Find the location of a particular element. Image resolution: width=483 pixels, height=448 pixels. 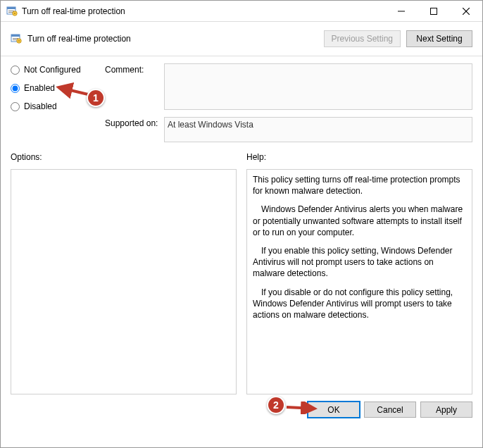

radio-label: Disabled is located at coordinates (41, 106).